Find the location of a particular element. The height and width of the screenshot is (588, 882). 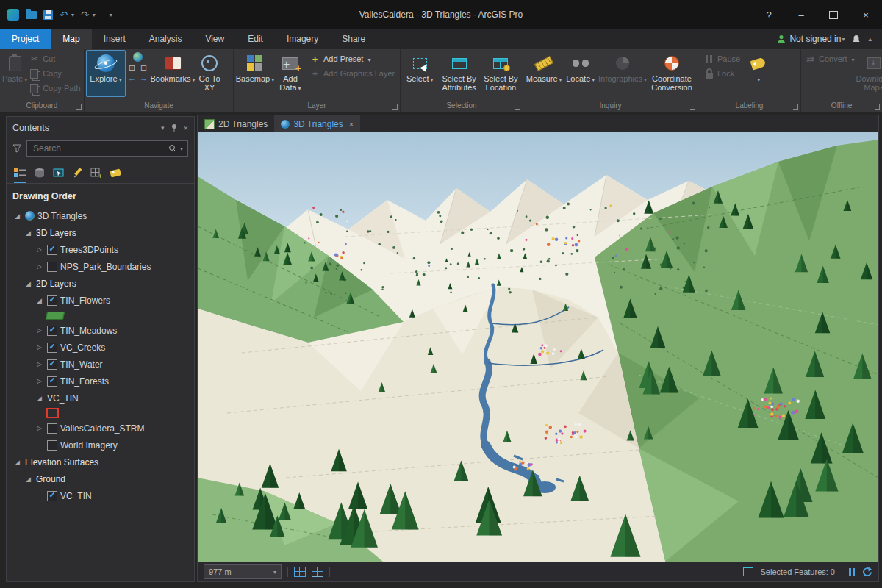

tab-analysis: Analysis is located at coordinates (166, 39).